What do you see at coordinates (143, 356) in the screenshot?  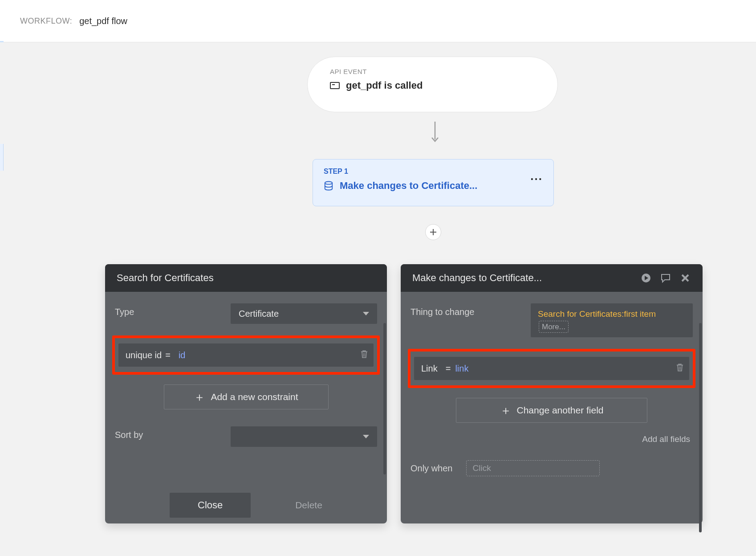 I see `constraint-field: unique id` at bounding box center [143, 356].